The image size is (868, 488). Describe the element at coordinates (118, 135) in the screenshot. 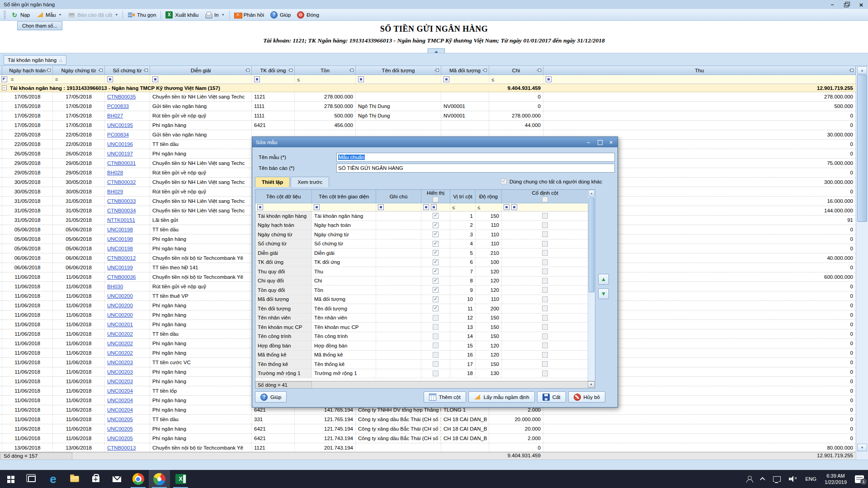

I see `document-link: PC00834` at that location.